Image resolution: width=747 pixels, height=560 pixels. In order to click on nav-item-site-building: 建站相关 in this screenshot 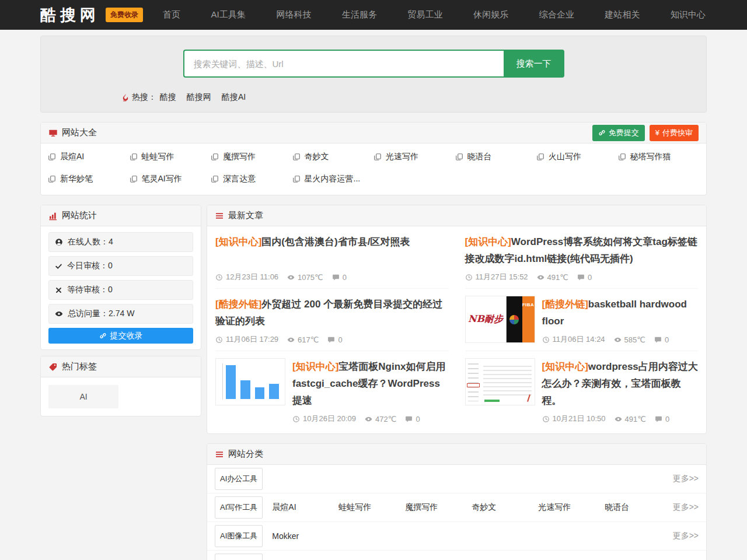, I will do `click(622, 15)`.